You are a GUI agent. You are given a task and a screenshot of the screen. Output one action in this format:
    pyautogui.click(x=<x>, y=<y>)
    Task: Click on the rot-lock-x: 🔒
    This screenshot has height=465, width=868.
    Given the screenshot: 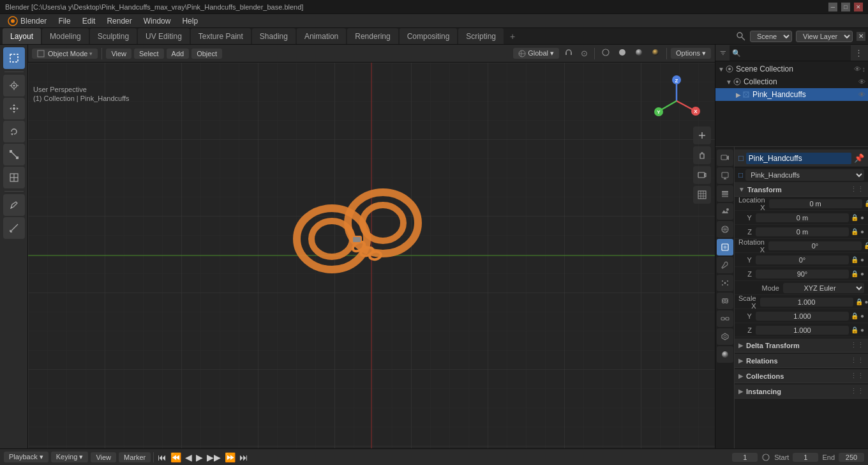 What is the action you would take?
    pyautogui.click(x=865, y=245)
    